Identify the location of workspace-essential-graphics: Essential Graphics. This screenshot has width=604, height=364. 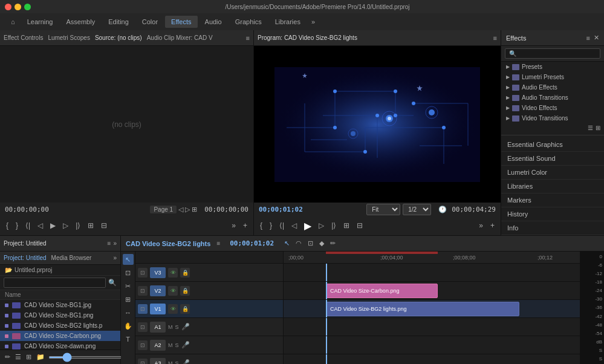
(553, 145).